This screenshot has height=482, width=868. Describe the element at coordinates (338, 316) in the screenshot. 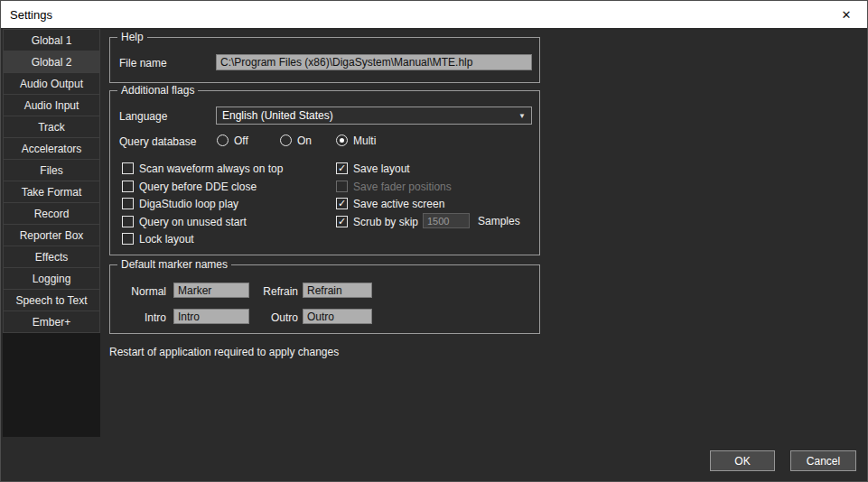

I see `marker-outro-input` at that location.